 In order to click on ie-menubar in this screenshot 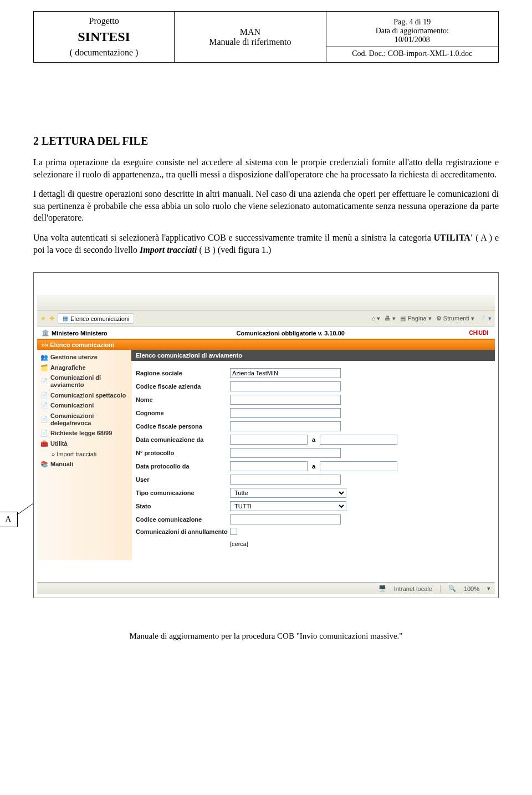, I will do `click(266, 303)`.